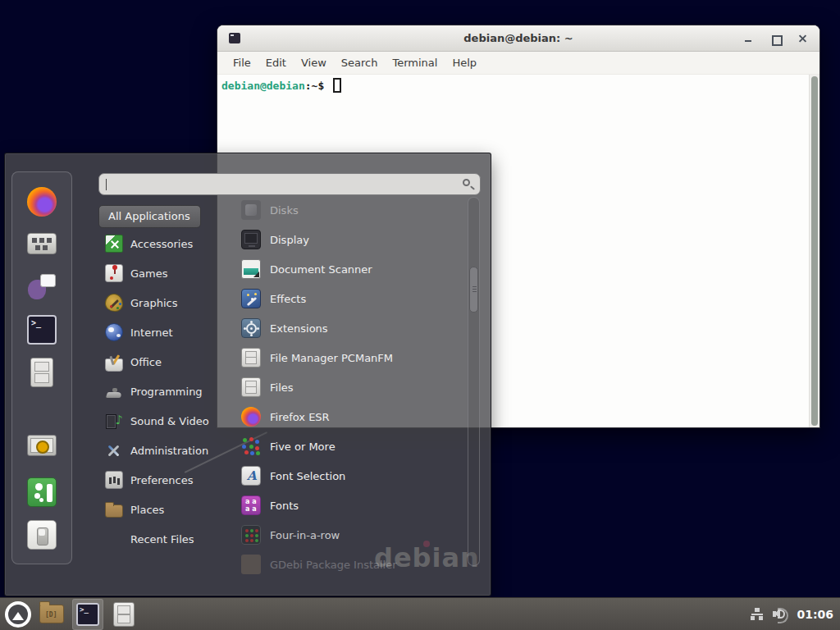 The image size is (840, 630). I want to click on category-accessories: Accessories, so click(158, 244).